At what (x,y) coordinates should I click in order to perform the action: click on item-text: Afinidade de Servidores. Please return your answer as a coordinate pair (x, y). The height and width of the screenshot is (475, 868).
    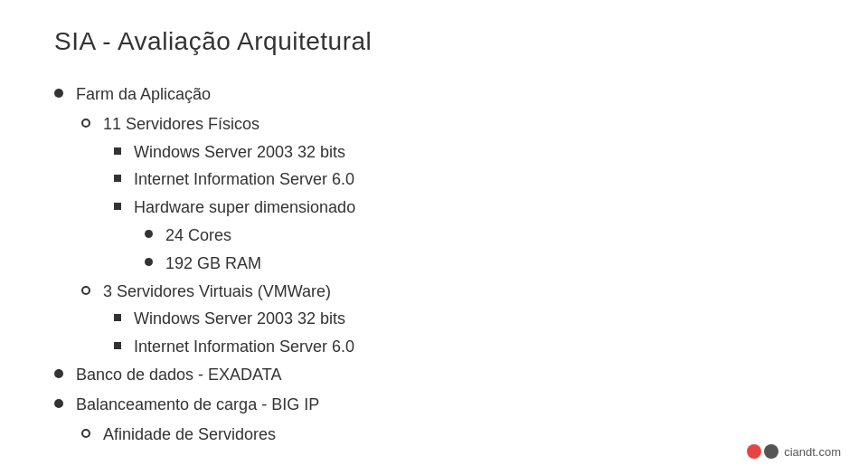
    Looking at the image, I should click on (190, 434).